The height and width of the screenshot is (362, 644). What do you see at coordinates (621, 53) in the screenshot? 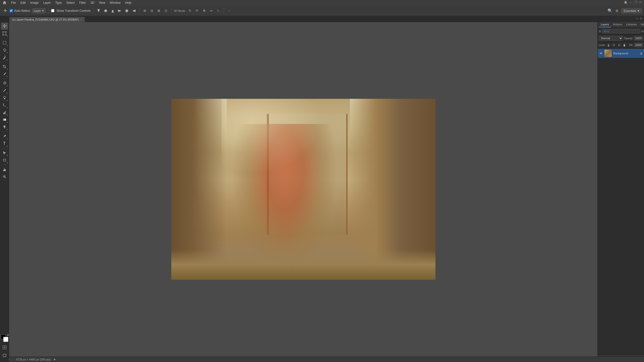
I see `layer-background: Background` at bounding box center [621, 53].